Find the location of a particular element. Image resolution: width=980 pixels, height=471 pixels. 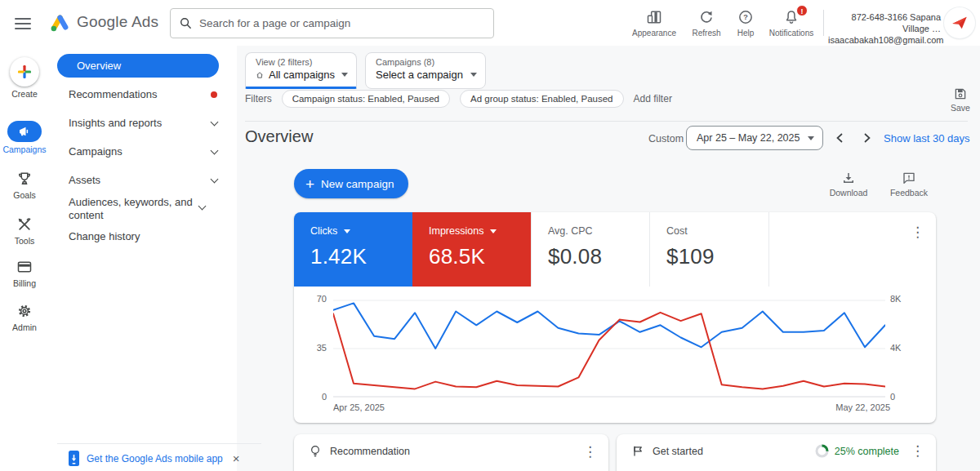

notifications-bell-icon: ! is located at coordinates (791, 17).